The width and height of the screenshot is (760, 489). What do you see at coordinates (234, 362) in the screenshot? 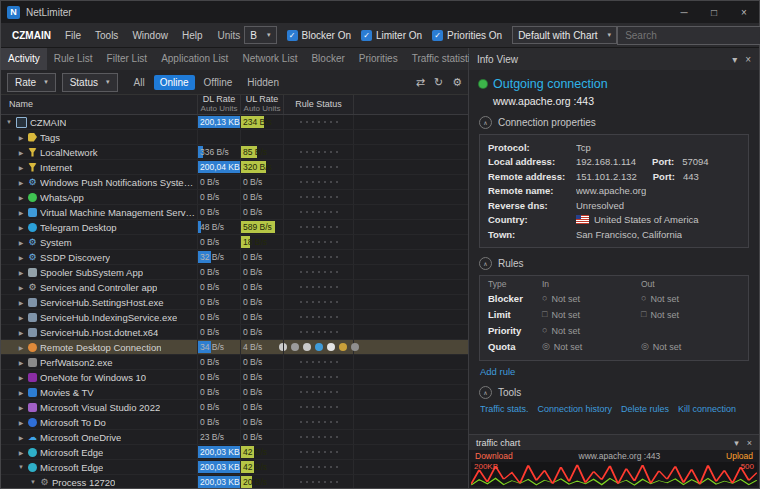
I see `table-row: ▶PerfWatson2.exe0 B/s0 B/s` at bounding box center [234, 362].